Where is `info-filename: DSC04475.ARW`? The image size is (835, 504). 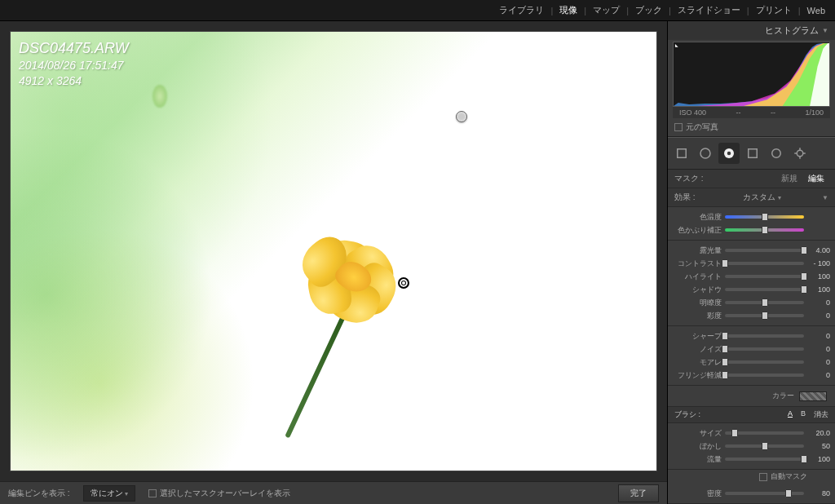 info-filename: DSC04475.ARW is located at coordinates (73, 48).